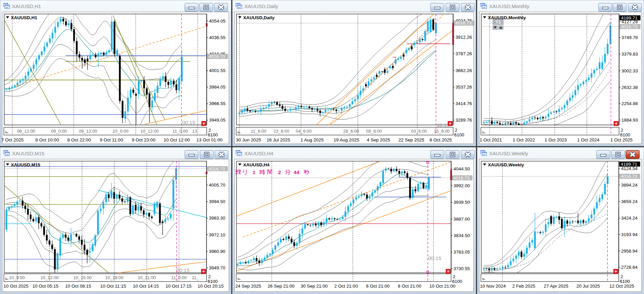  Describe the element at coordinates (346, 286) in the screenshot. I see `svg-text: 2 Oct 21:00` at that location.